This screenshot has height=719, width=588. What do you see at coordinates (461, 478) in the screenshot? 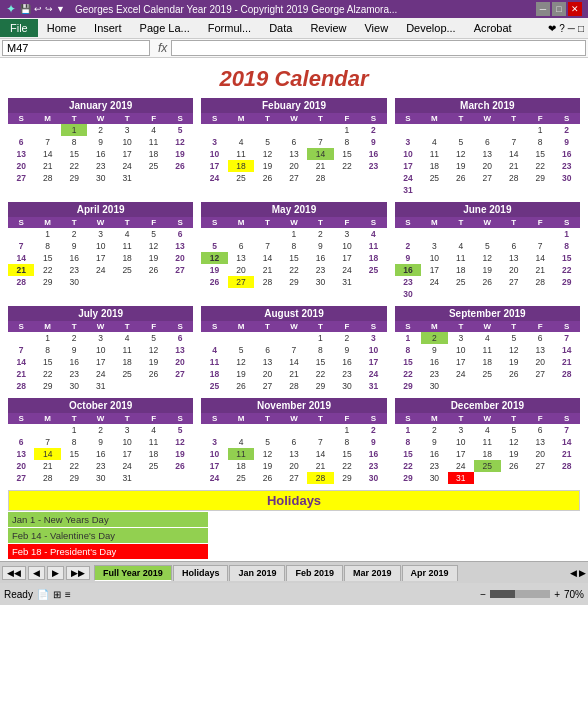
I see `calendar-day: 31` at bounding box center [461, 478].